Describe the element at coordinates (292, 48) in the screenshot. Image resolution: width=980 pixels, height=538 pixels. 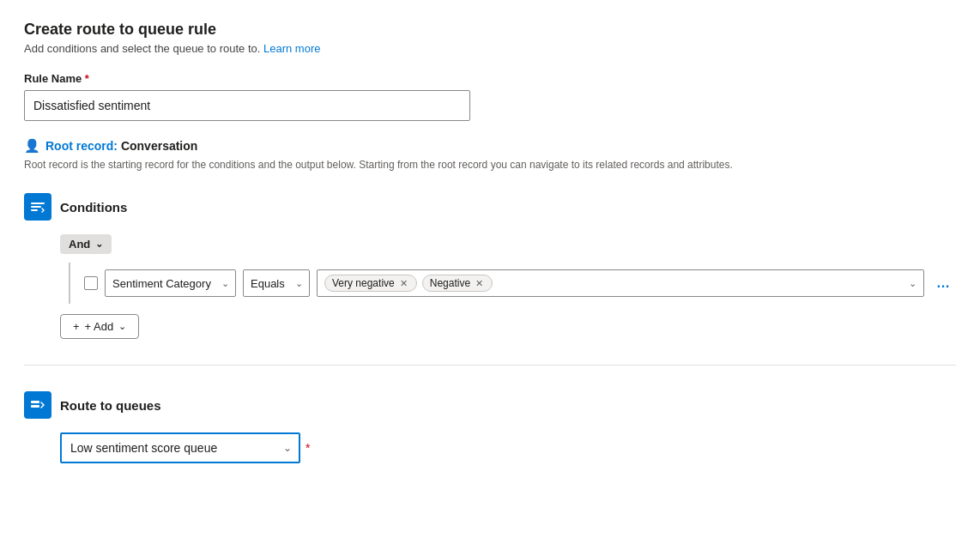
I see `learn-more-link: Learn more` at that location.